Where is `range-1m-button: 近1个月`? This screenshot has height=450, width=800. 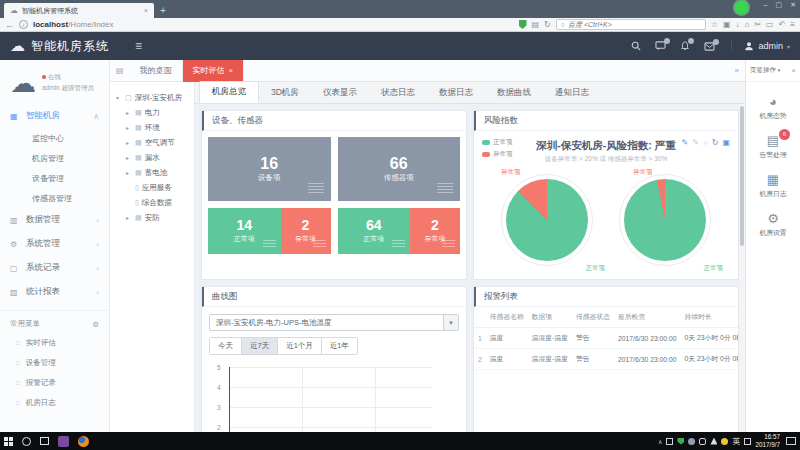 range-1m-button: 近1个月 is located at coordinates (300, 346).